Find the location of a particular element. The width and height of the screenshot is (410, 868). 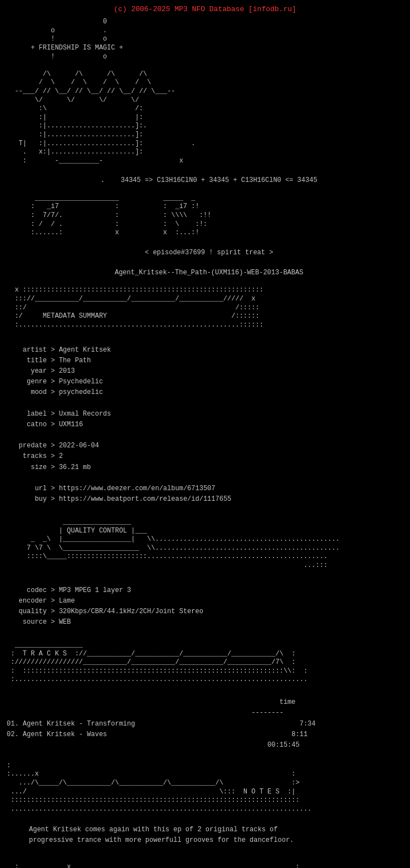

quality-label: quality is located at coordinates (33, 611).